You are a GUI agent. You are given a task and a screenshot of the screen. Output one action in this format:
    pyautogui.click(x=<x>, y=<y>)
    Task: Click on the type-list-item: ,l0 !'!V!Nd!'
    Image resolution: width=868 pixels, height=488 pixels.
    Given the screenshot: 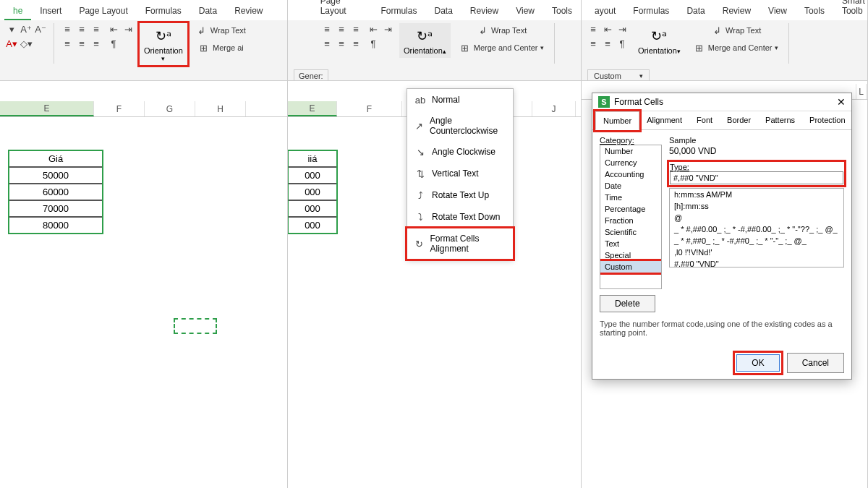 What is the action you would take?
    pyautogui.click(x=757, y=252)
    